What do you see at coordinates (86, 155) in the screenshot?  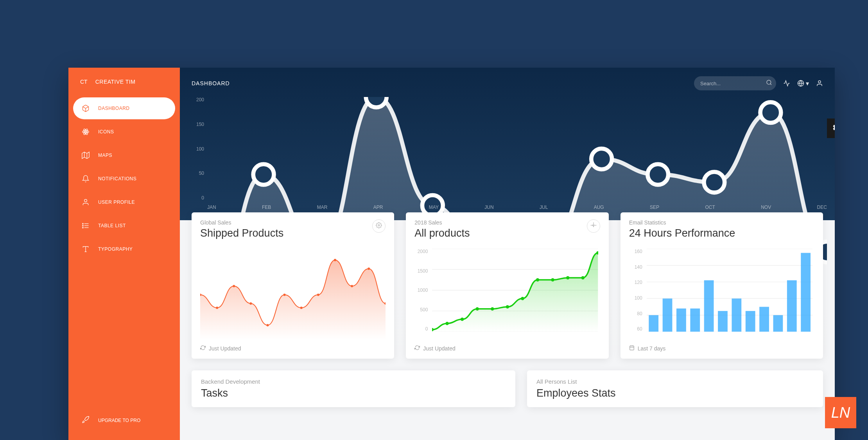 I see `map-icon` at bounding box center [86, 155].